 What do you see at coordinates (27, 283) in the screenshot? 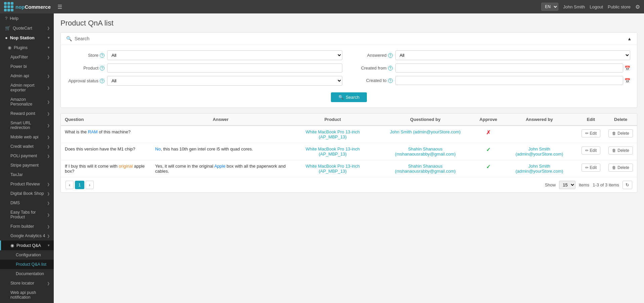
I see `sidebar-item-storelocator: Store locator ❯` at bounding box center [27, 283].